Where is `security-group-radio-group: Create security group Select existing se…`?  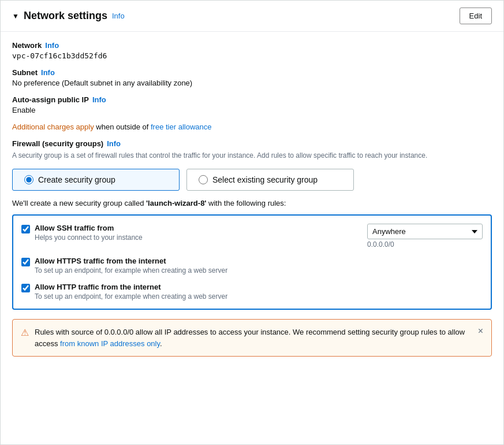
security-group-radio-group: Create security group Select existing se… is located at coordinates (252, 180).